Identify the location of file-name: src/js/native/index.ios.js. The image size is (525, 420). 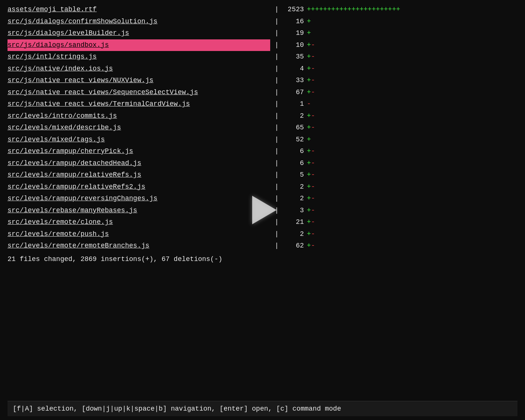
(139, 69).